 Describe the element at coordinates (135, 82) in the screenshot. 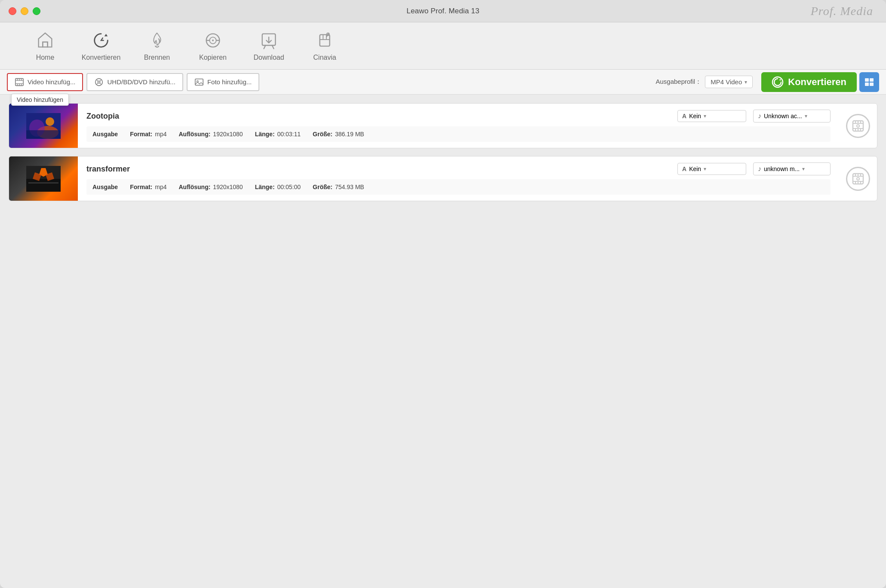

I see `add-uhd-button: UHD/BD/DVD hinzufü...` at that location.